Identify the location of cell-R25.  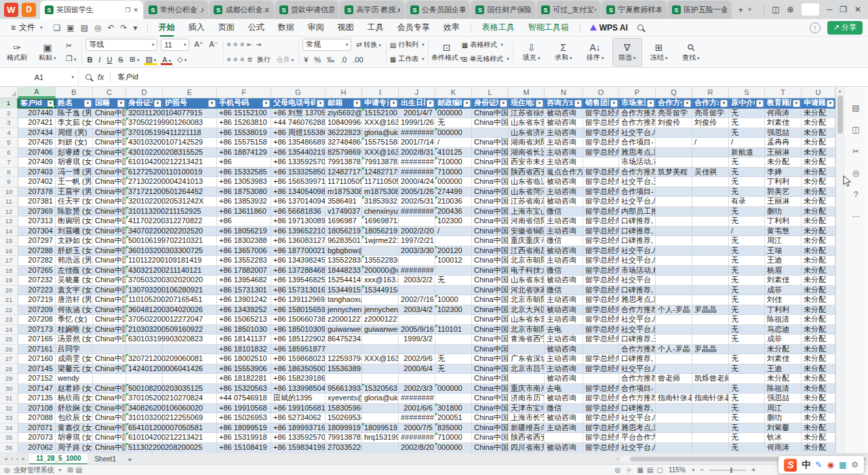
(711, 339).